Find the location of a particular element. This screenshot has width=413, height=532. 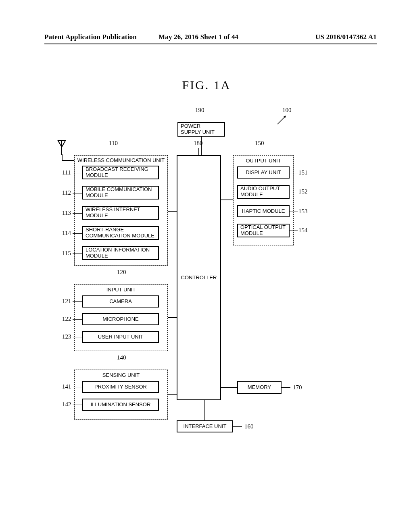

conn-ctrl-memory is located at coordinates (229, 388).